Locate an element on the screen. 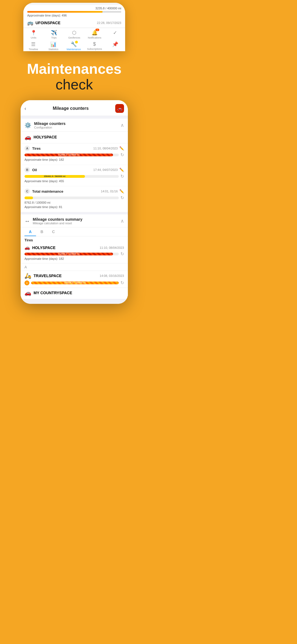  summary-progress-row-holyspace: 212060.2 / 224000 mi ↻ is located at coordinates (74, 254).